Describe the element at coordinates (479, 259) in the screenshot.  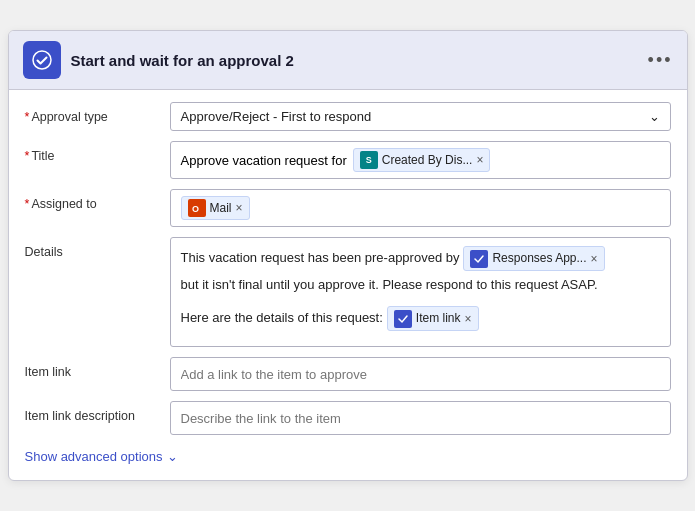
I see `approval-token-icon1` at that location.